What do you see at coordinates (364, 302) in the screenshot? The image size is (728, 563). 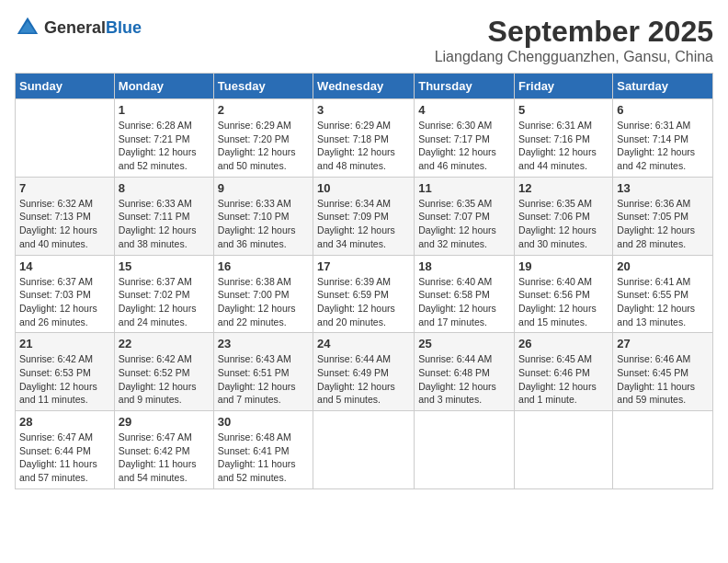 I see `day-info: Sunrise: 6:39 AM Sunset: 6:59 PM Dayligh…` at bounding box center [364, 302].